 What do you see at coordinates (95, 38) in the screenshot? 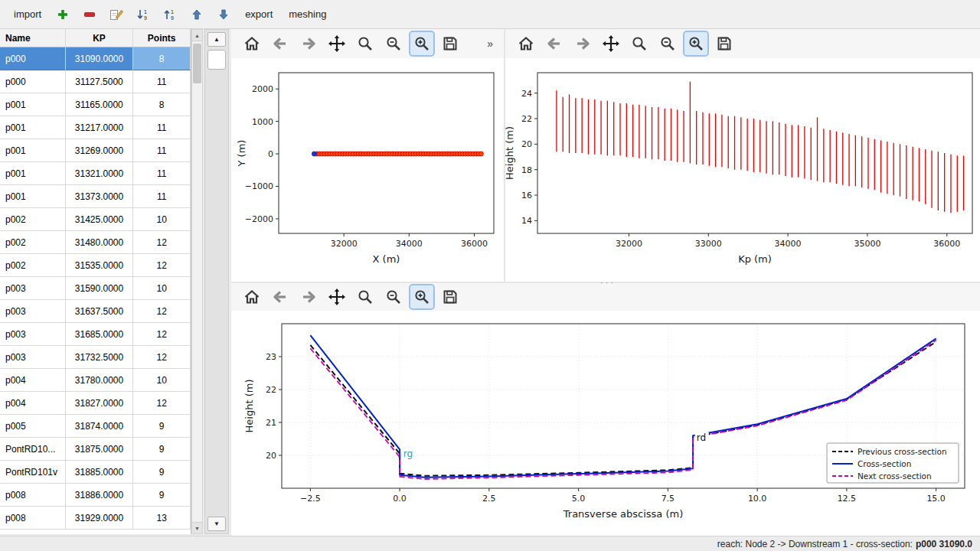
I see `table-header: Name KP Points` at bounding box center [95, 38].